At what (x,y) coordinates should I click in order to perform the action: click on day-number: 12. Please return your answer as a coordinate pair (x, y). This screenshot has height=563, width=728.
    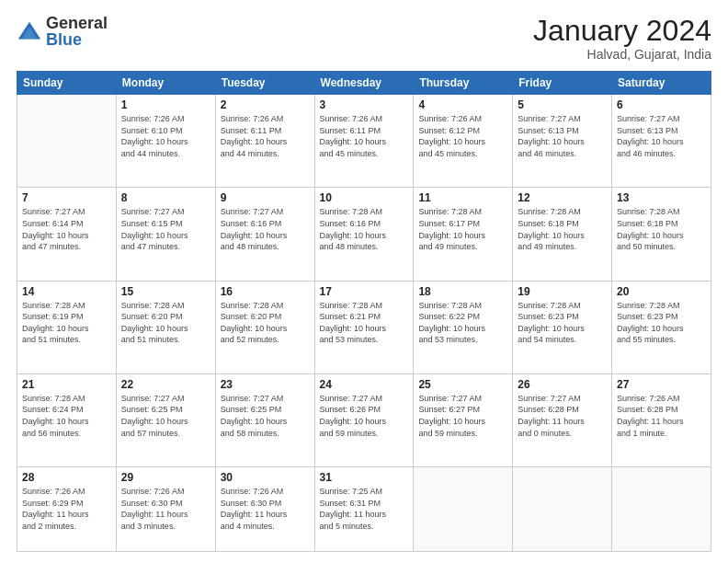
    Looking at the image, I should click on (563, 198).